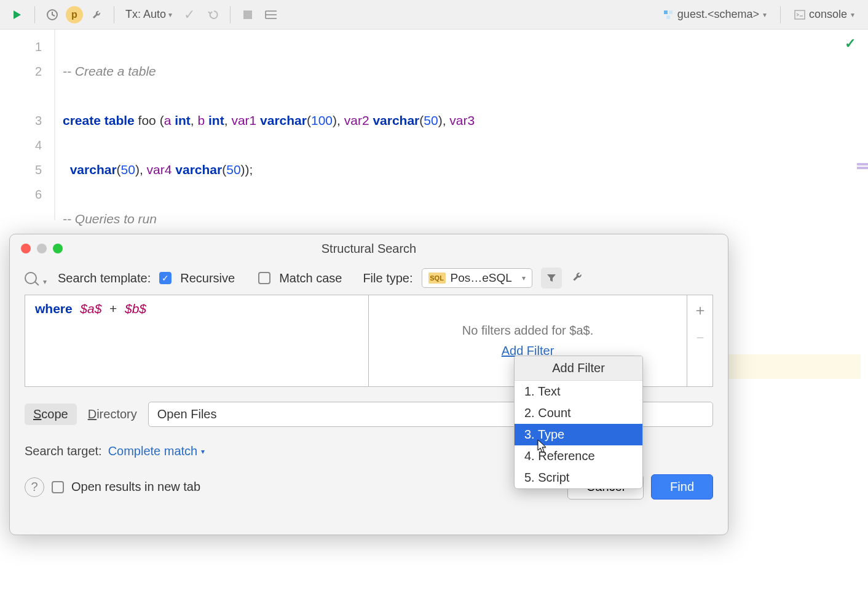 This screenshot has width=868, height=609. I want to click on minimize-window-icon, so click(42, 249).